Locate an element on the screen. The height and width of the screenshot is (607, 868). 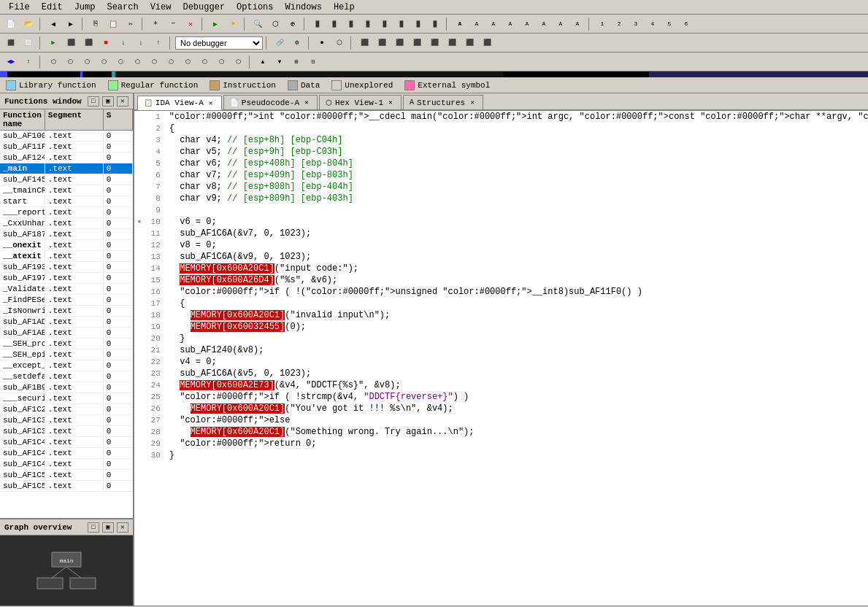
tb-circle: ● is located at coordinates (233, 24).